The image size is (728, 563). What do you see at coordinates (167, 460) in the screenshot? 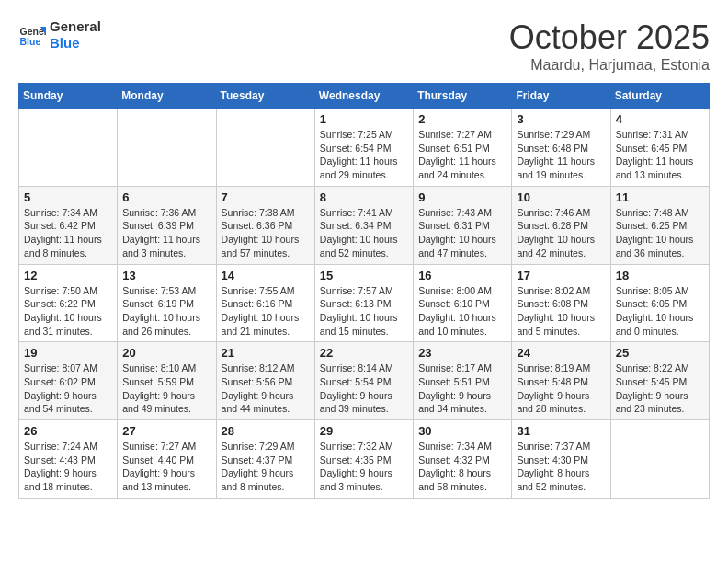
I see `calendar-cell: 27Sunrise: 7:27 AMSunset: 4:40 PMDayligh…` at bounding box center [167, 460].